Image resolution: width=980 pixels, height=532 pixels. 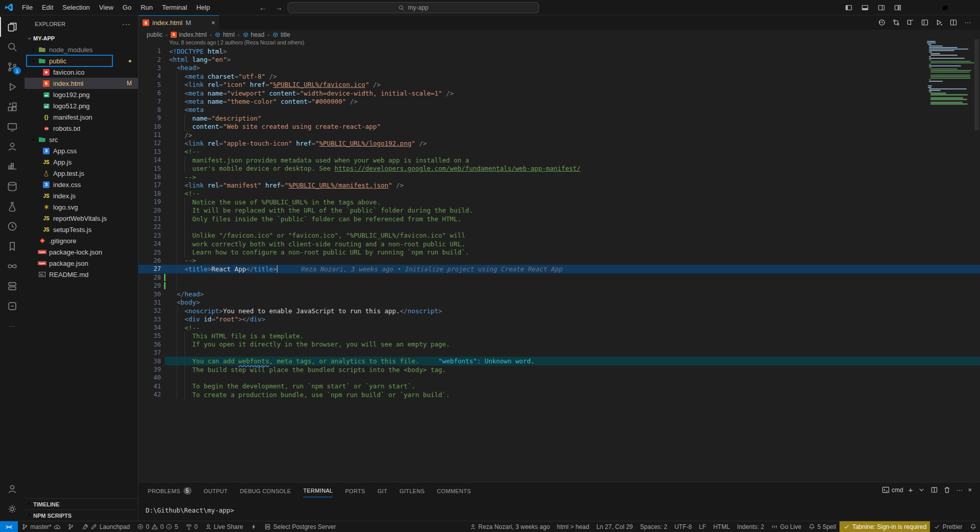 I want to click on line-number: 22, so click(x=150, y=227).